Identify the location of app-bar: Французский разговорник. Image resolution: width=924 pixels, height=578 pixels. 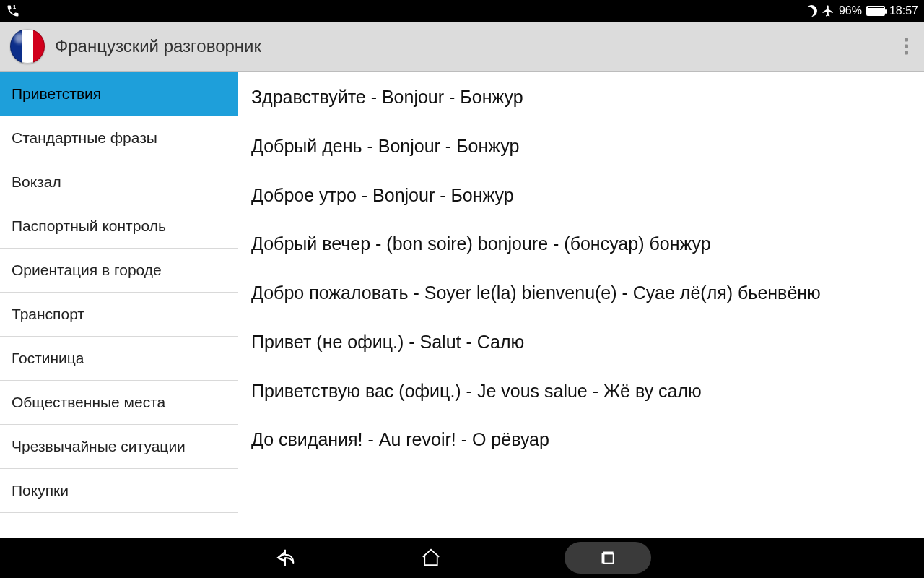
(462, 47).